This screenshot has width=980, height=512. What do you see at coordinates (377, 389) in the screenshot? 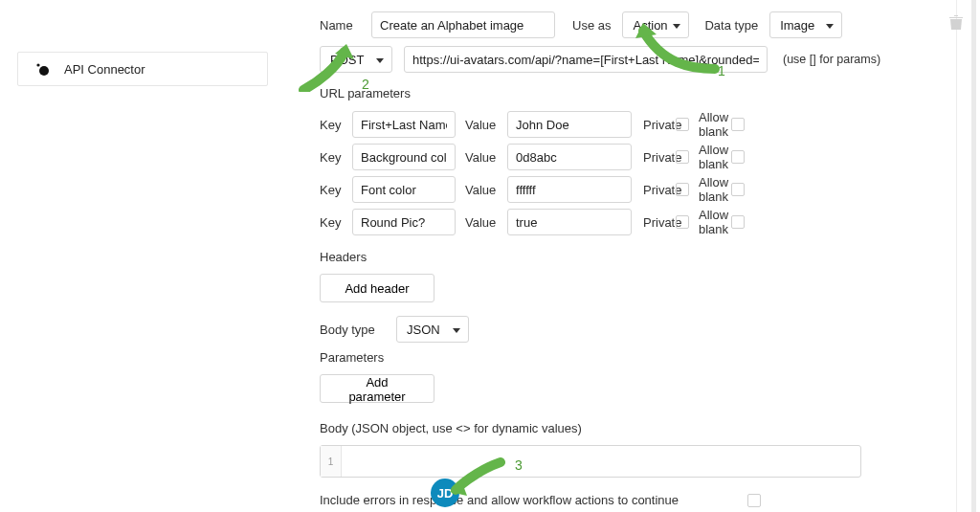
I see `add-parameter-button: Add parameter` at bounding box center [377, 389].